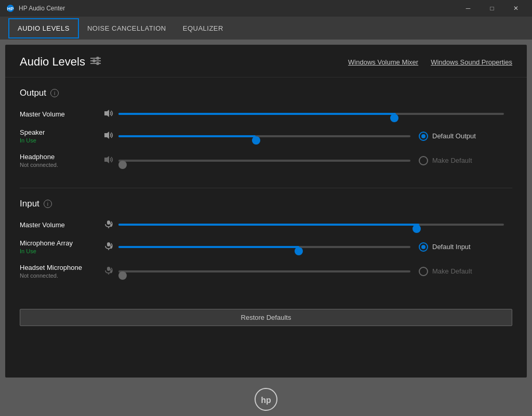  I want to click on input-info-icon: i, so click(48, 204).